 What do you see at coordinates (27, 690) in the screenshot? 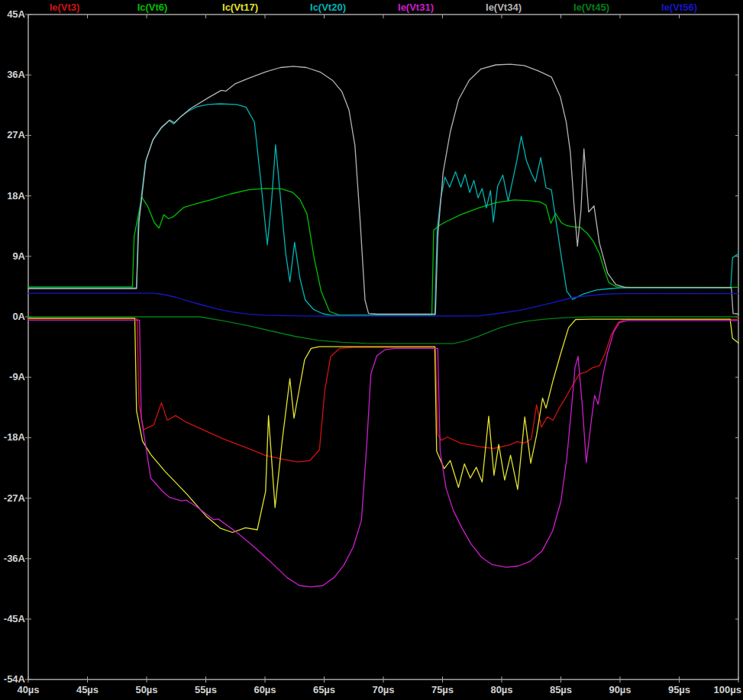
I see `x-tick-label: 40µs` at bounding box center [27, 690].